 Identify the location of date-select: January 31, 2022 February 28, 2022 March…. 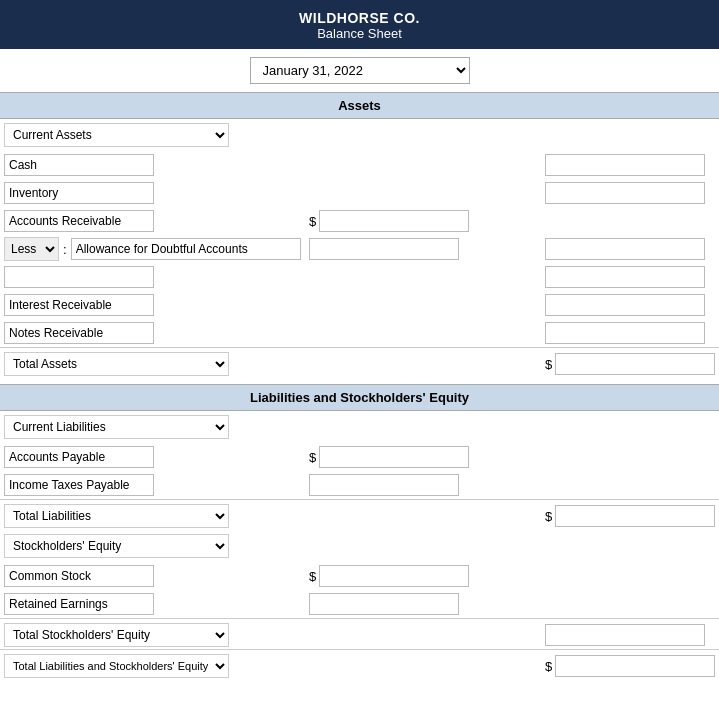
(360, 70).